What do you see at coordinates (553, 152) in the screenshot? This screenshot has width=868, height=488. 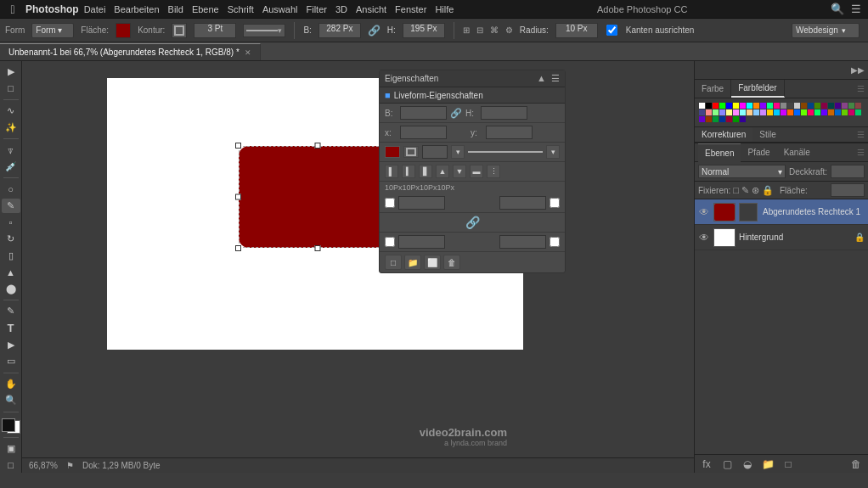 I see `stroke-style-btn: ▾` at bounding box center [553, 152].